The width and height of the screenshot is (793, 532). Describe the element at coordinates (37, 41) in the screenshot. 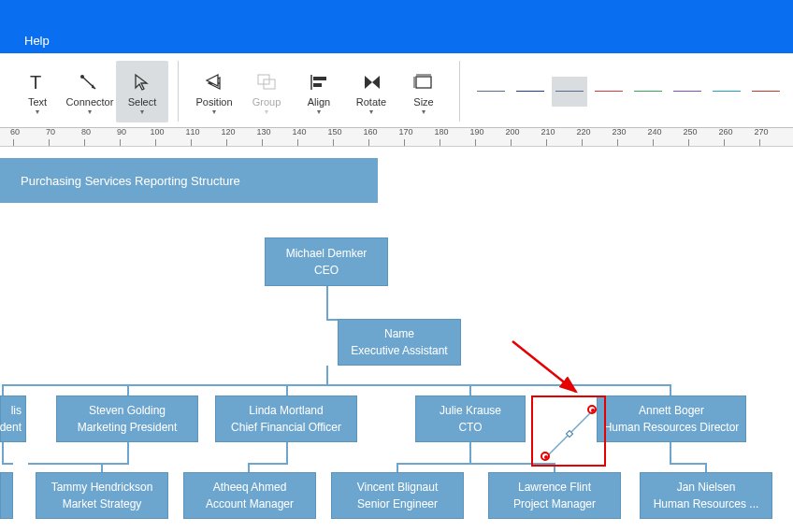

I see `menu-help: Help` at that location.